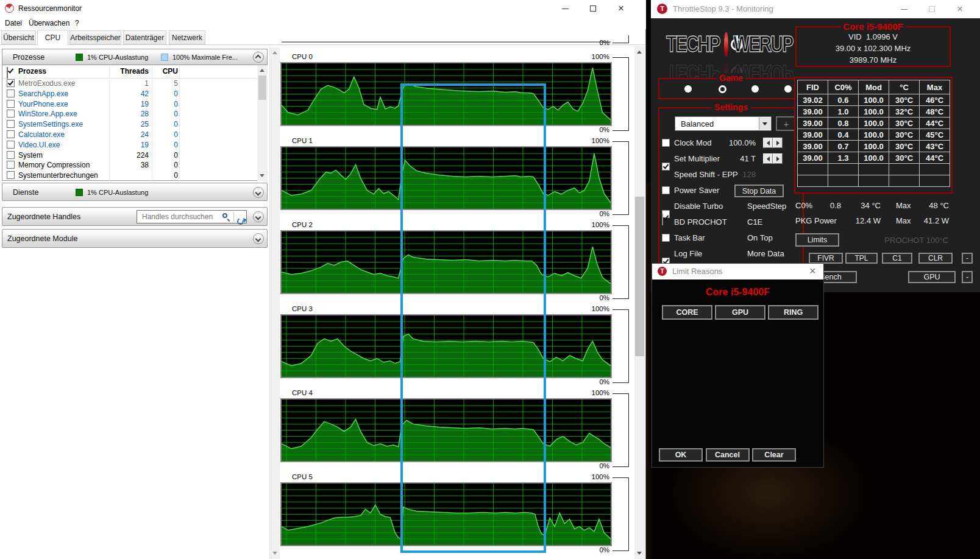 This screenshot has width=980, height=559. I want to click on game-title: Game, so click(731, 78).